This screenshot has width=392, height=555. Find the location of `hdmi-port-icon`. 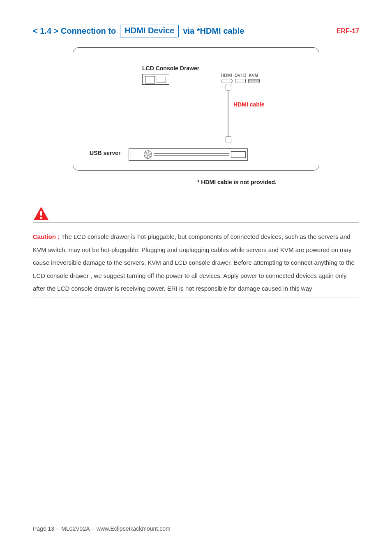

hdmi-port-icon is located at coordinates (227, 81).